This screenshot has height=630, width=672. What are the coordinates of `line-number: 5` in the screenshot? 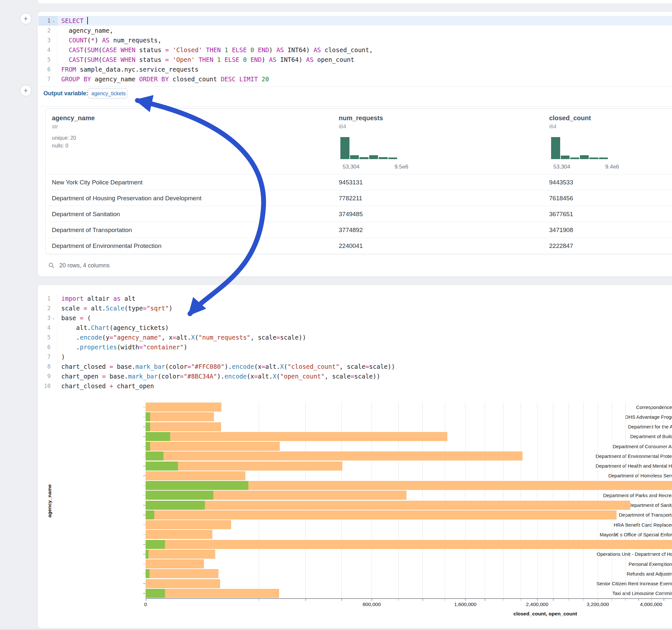 It's located at (45, 337).